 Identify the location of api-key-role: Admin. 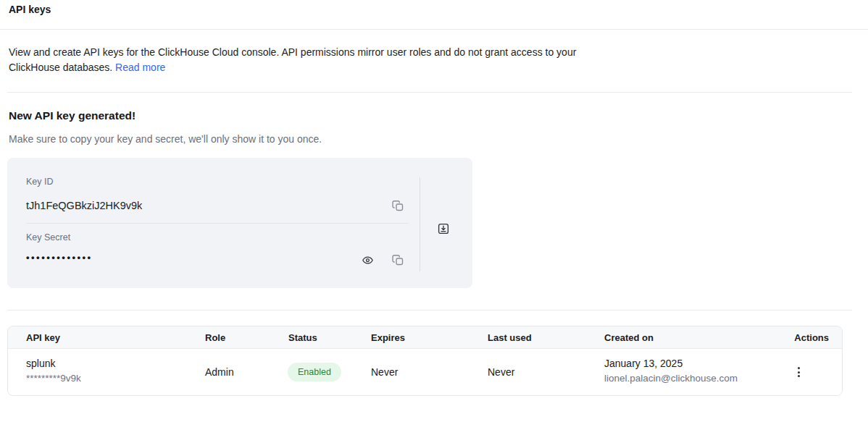
(220, 372).